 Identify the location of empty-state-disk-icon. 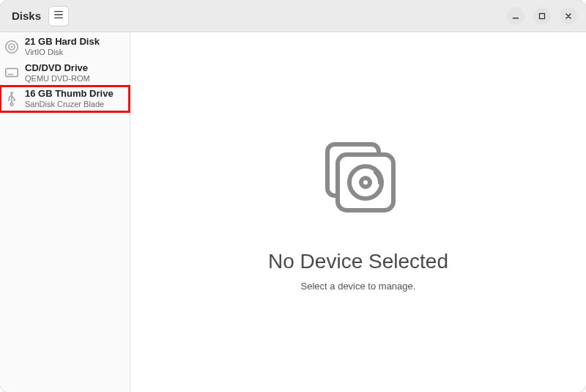
(358, 181).